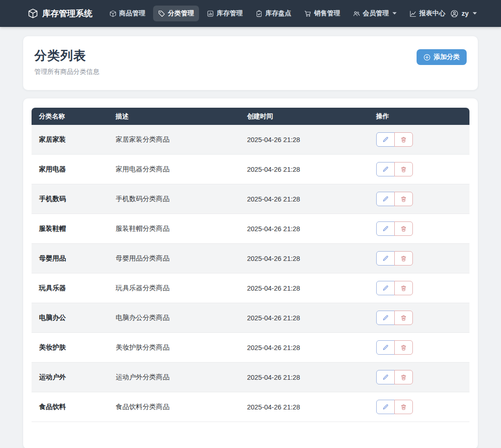 The image size is (501, 448). What do you see at coordinates (250, 229) in the screenshot?
I see `table-row: 服装鞋帽服装鞋帽分类商品2025-04-26 21:28` at bounding box center [250, 229].